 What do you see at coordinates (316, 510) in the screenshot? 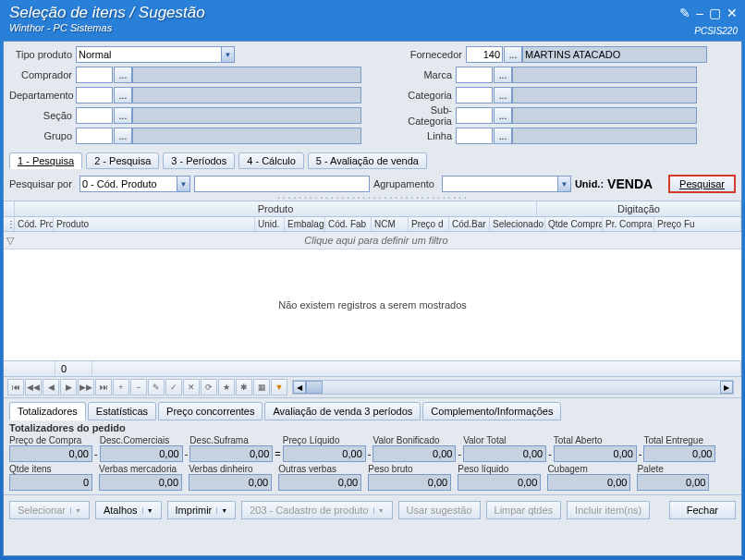
I see `cadastro-produto-button: 203 - Cadastro de produto▼` at bounding box center [316, 510].